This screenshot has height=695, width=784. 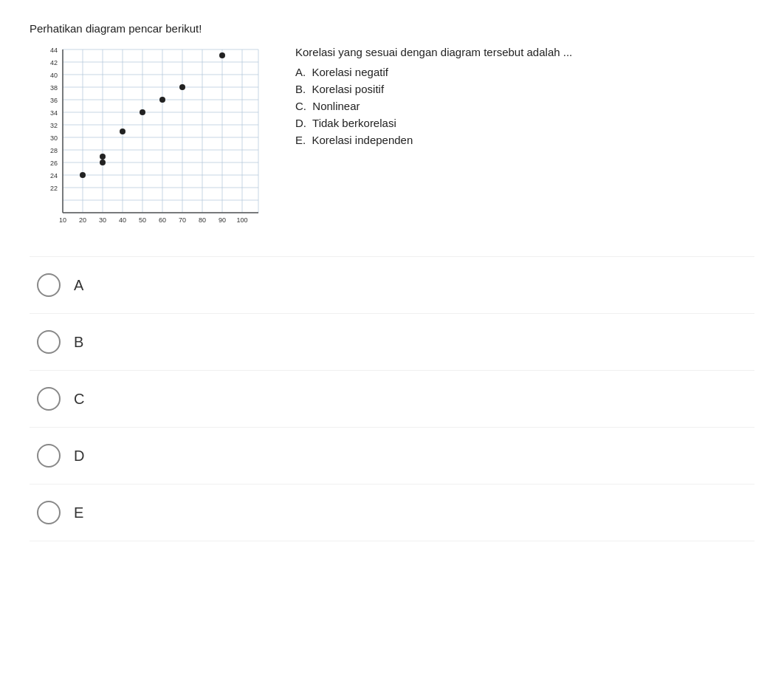 What do you see at coordinates (434, 123) in the screenshot?
I see `option-d-text: D. Tidak berkorelasi` at bounding box center [434, 123].